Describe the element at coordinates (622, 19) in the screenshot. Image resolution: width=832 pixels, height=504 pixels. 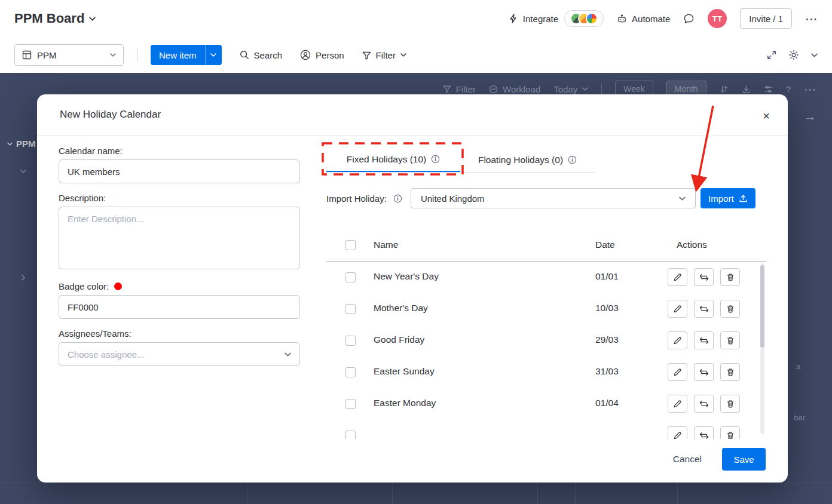
I see `automate-icon` at that location.